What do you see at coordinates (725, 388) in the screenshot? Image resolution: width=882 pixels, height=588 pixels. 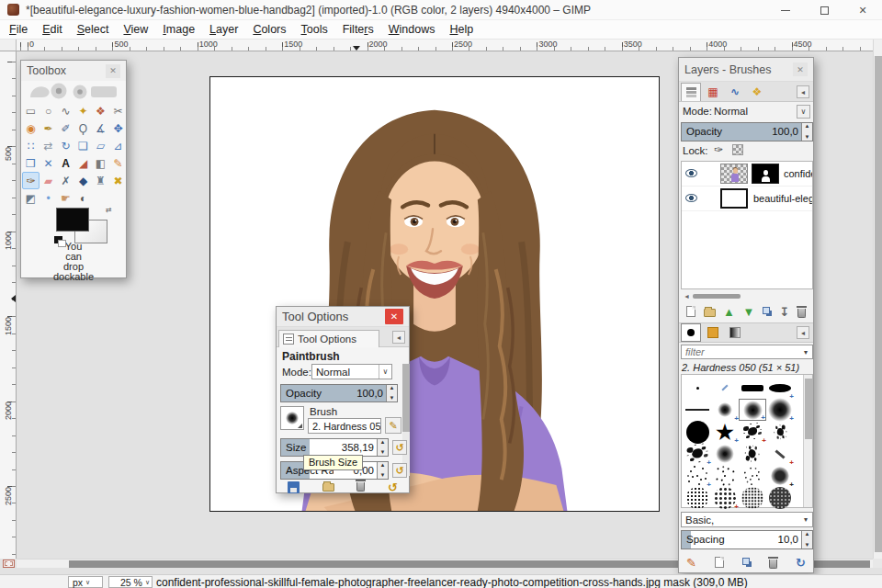 I see `brush-sliver-small` at bounding box center [725, 388].